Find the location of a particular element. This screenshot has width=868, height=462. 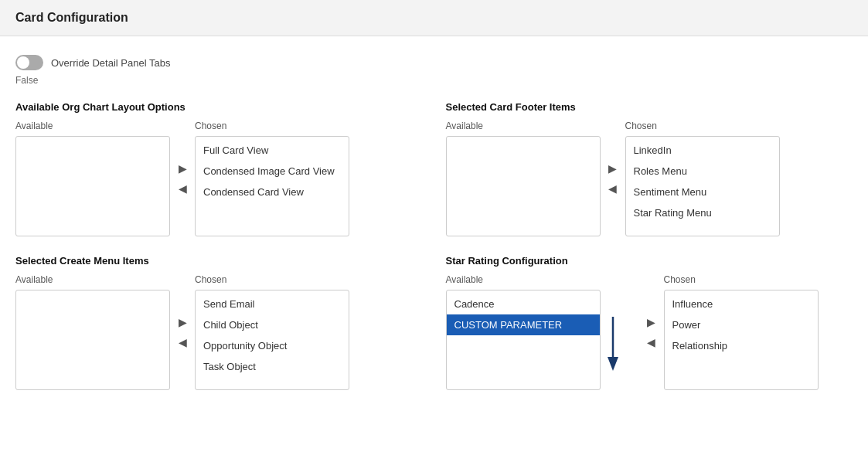

create-menu-chosen-group: Chosen Send Email Child Object Opportuni… is located at coordinates (272, 332).